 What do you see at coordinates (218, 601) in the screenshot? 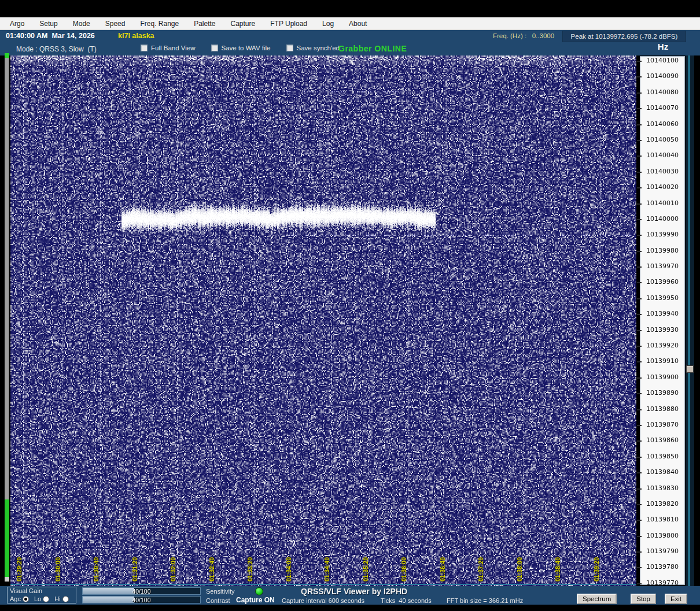
I see `contrast-label: Contrast` at bounding box center [218, 601].